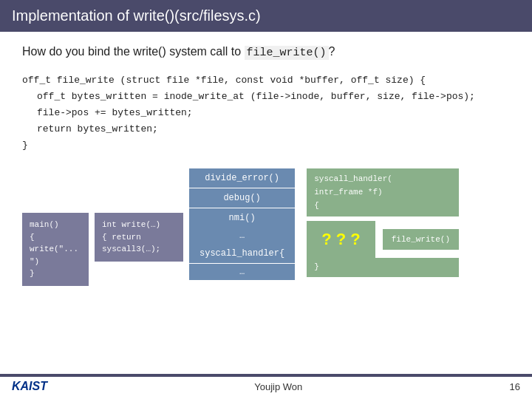 This screenshot has height=399, width=532. What do you see at coordinates (30, 386) in the screenshot?
I see `footer-left: KAIST` at bounding box center [30, 386].